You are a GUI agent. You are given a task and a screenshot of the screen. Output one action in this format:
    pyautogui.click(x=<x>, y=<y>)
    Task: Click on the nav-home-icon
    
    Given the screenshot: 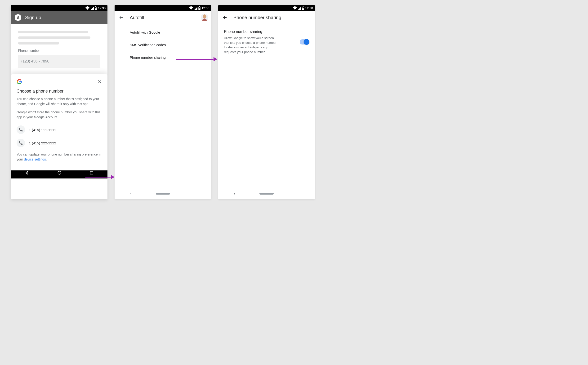 What is the action you would take?
    pyautogui.click(x=59, y=173)
    